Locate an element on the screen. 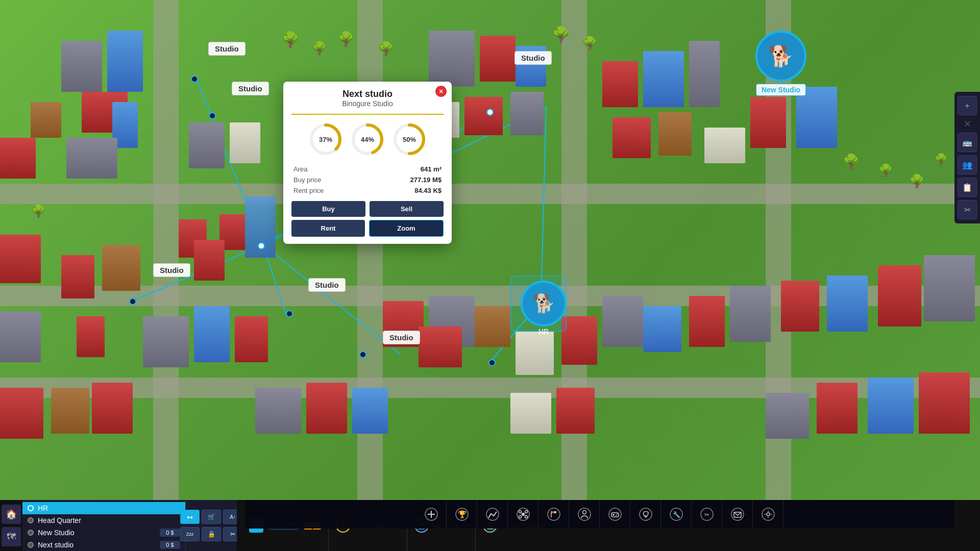  new-studio-badge: 🐕 New Studio is located at coordinates (781, 63).